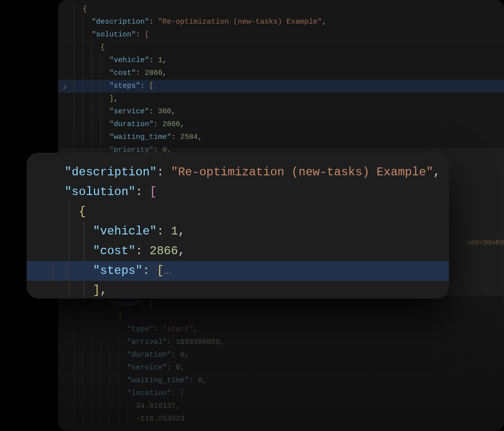 The width and height of the screenshot is (504, 431). I want to click on code-line-zoom: ],, so click(246, 290).